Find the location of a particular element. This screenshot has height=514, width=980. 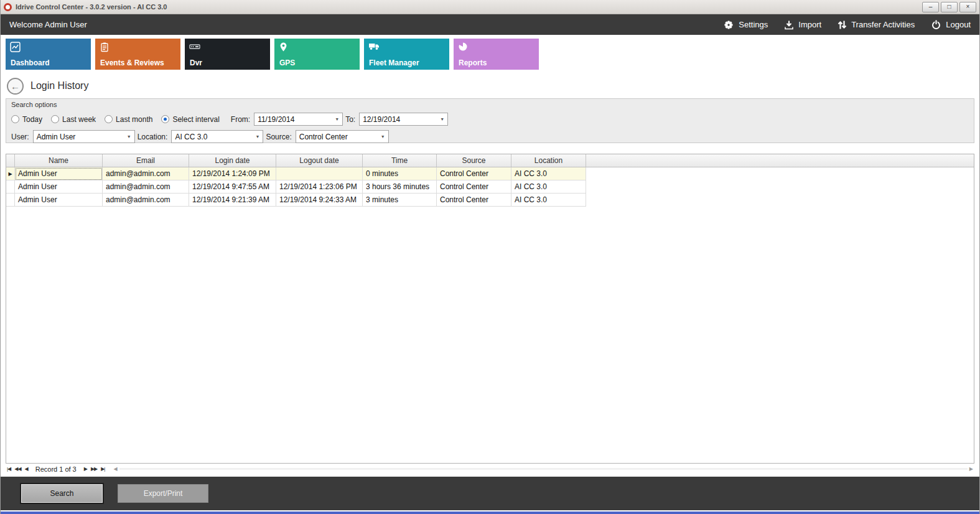

nav-tile-label: GPS is located at coordinates (287, 63).